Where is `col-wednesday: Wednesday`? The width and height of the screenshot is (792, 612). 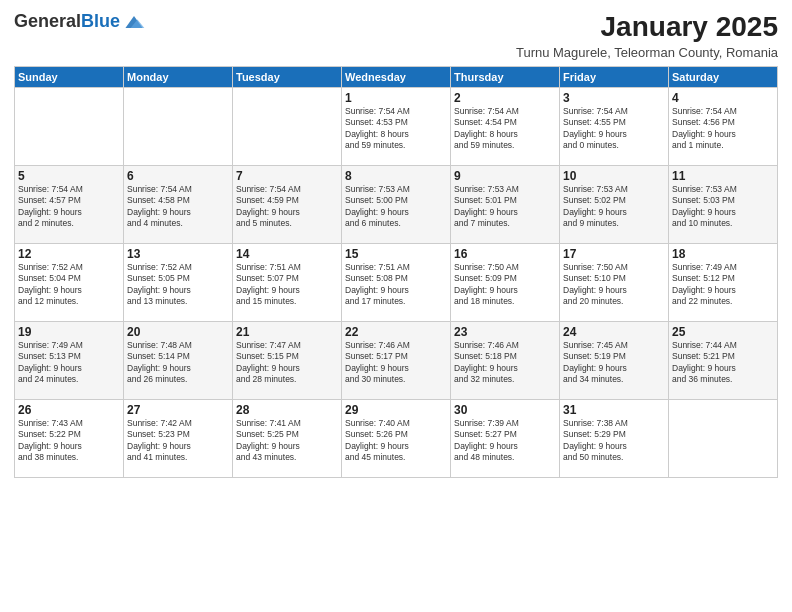 col-wednesday: Wednesday is located at coordinates (396, 76).